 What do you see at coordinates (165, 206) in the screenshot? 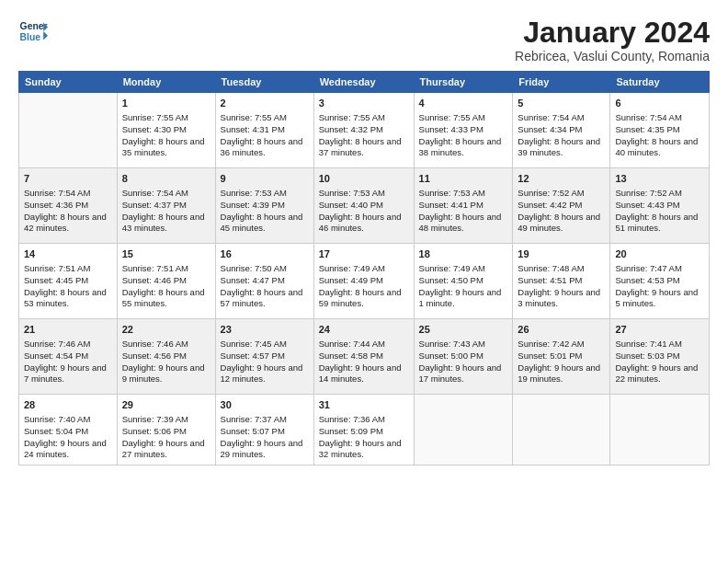
I see `table-row: 8Sunrise: 7:54 AMSunset: 4:37 PMDaylight…` at bounding box center [165, 206].